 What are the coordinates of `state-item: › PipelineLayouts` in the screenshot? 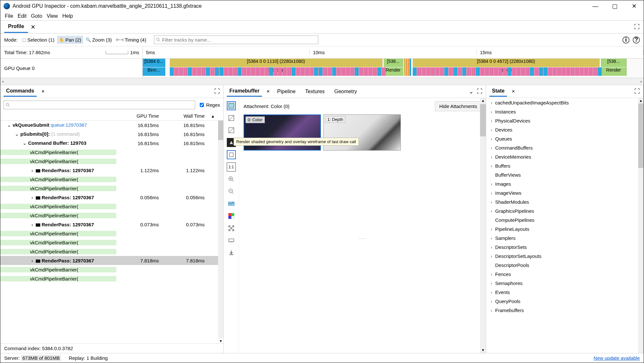 It's located at (565, 229).